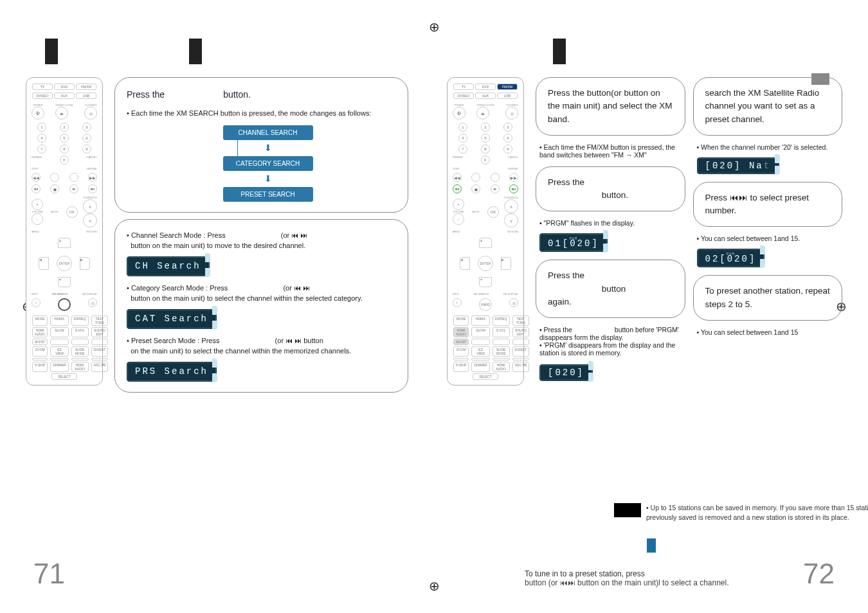  What do you see at coordinates (64, 231) in the screenshot?
I see `remote-illustration-left: TVDVDFM/XM DVIDEOAUXUSB POWER⏻ OPEN/ CLO…` at bounding box center [64, 231].